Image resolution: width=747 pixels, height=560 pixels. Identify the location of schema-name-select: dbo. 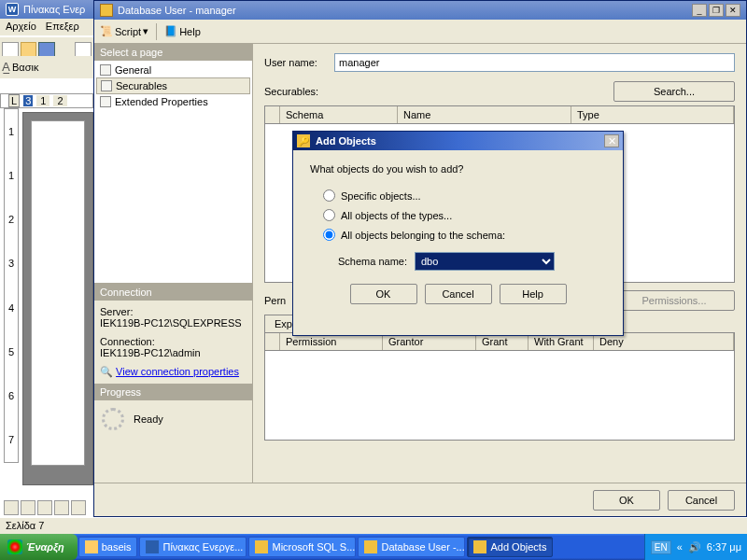
(485, 261).